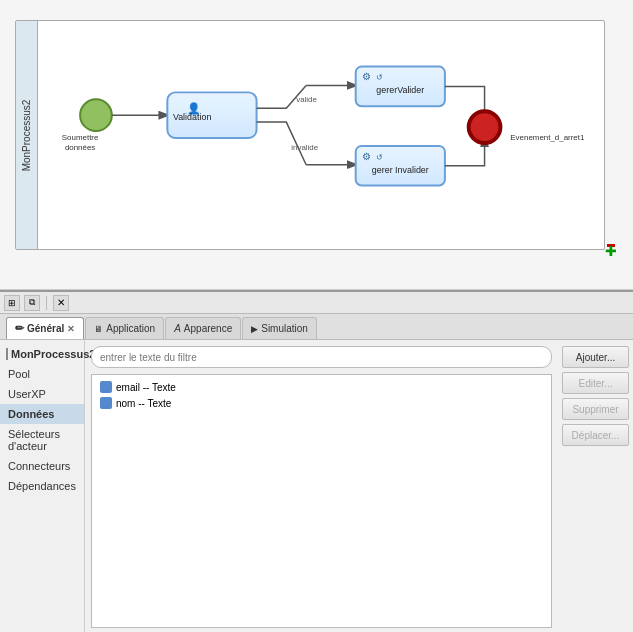 Image resolution: width=633 pixels, height=632 pixels. I want to click on sidebar-item-pool: Pool, so click(42, 374).